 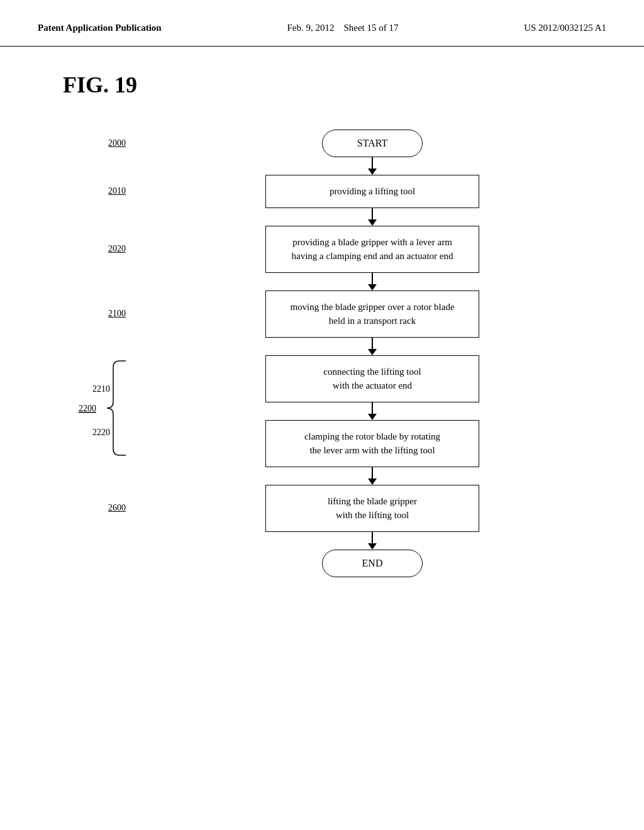 I want to click on ref-2600: 2600, so click(x=88, y=508).